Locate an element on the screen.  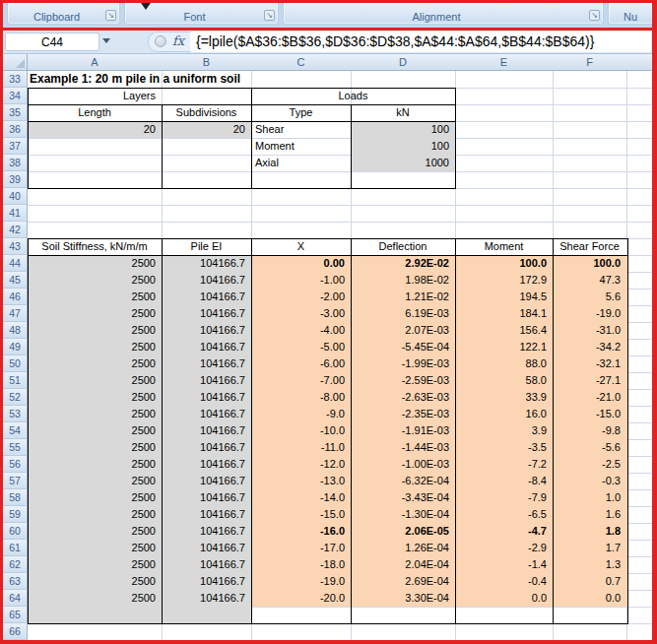
cell: X is located at coordinates (301, 246).